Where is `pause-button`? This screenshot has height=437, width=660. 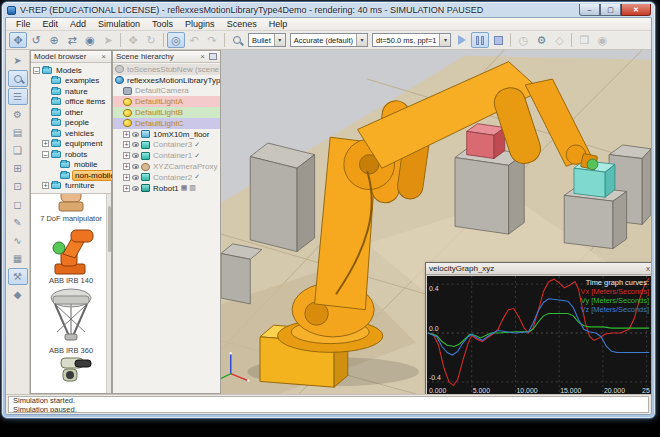
pause-button is located at coordinates (480, 40).